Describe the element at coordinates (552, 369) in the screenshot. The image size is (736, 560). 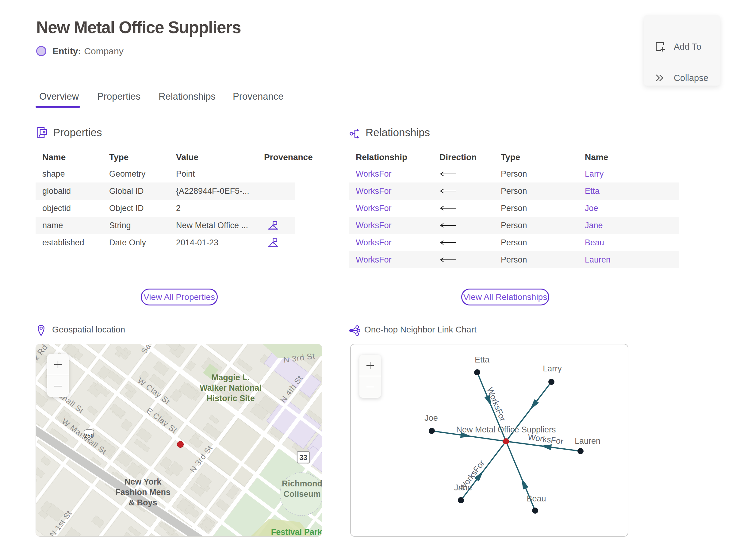
I see `svg-text: Larry` at that location.